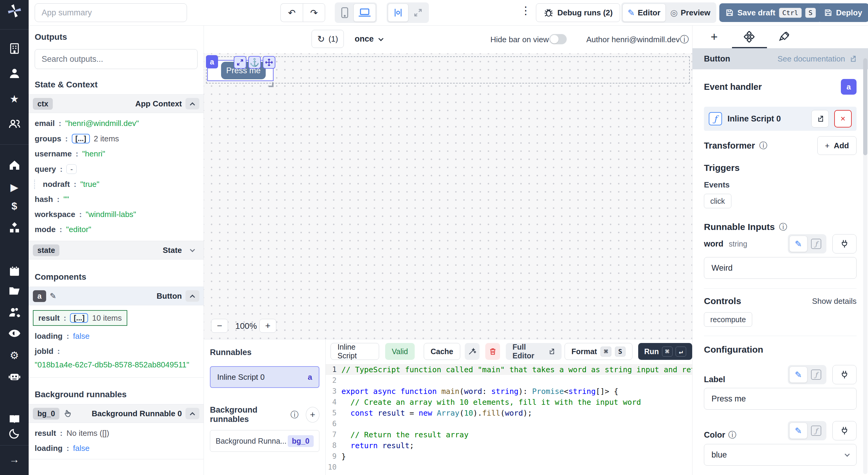  What do you see at coordinates (493, 351) in the screenshot?
I see `delete-script-button` at bounding box center [493, 351].